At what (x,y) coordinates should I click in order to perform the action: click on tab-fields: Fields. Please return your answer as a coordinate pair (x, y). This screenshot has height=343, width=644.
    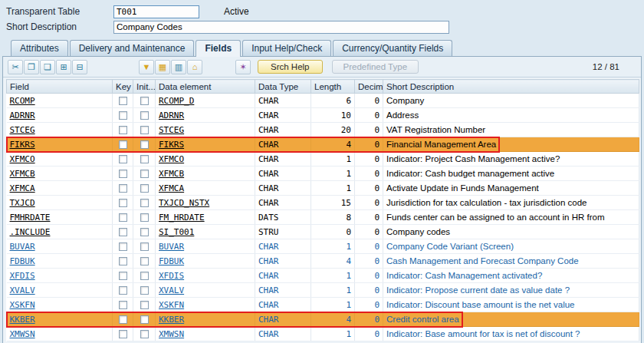
    Looking at the image, I should click on (218, 48).